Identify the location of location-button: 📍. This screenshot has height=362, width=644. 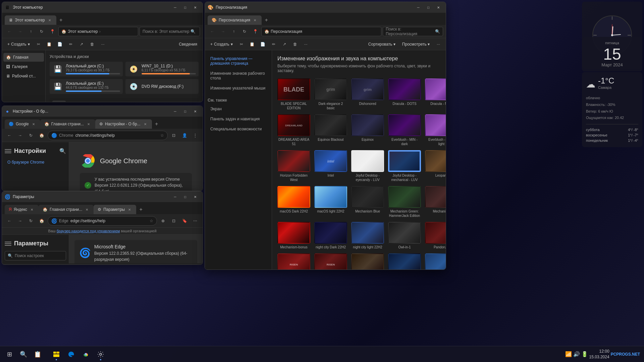
(52, 32).